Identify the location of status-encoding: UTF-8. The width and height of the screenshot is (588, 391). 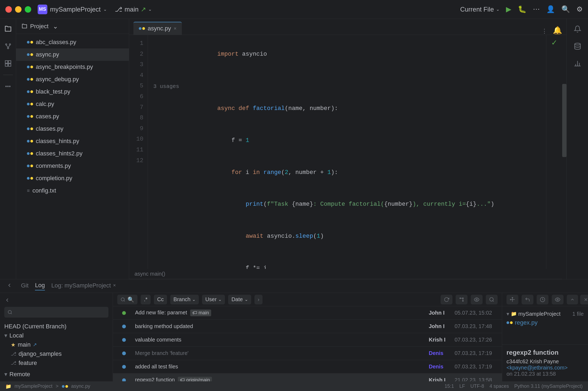
(477, 386).